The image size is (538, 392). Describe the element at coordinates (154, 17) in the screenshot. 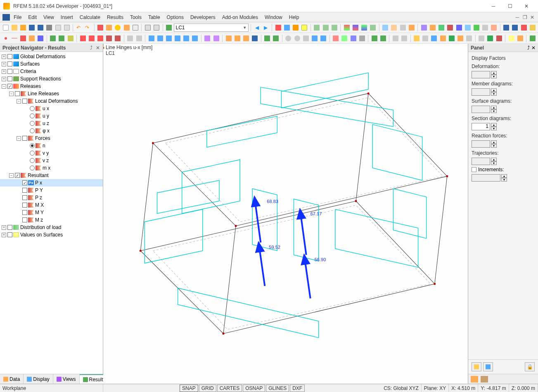

I see `menu-table: Table` at that location.